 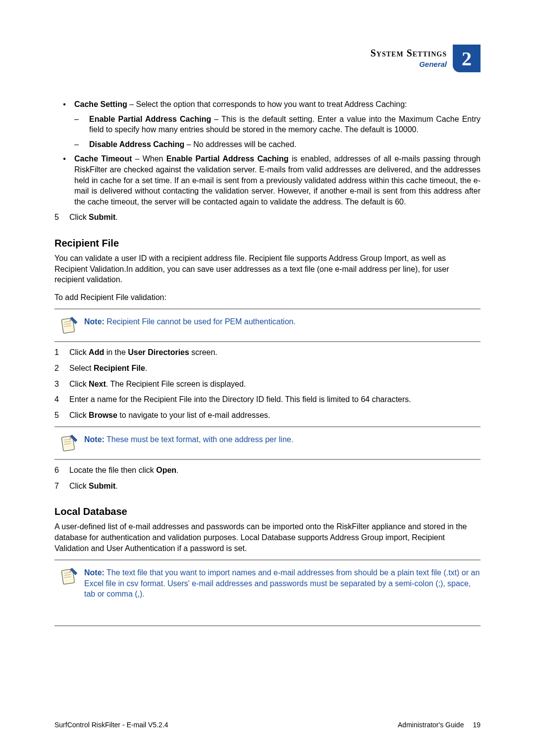 I want to click on step-5-submit: 5 Click Submit., so click(x=268, y=217).